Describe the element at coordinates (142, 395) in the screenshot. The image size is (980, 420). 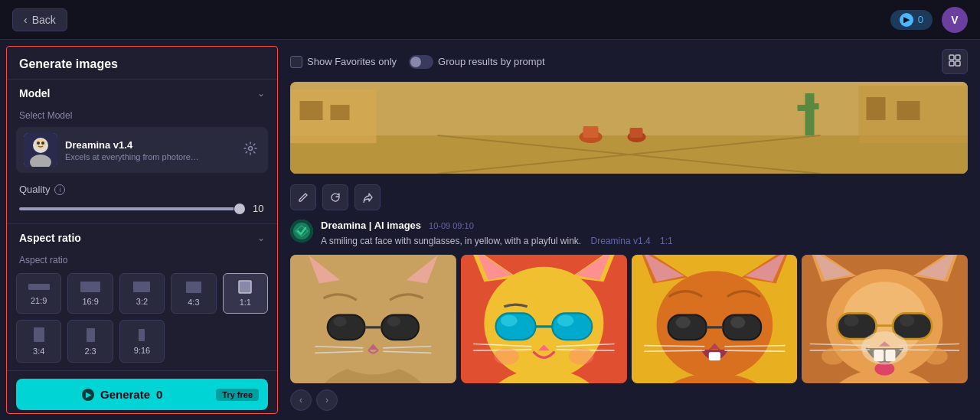
I see `generate-button: · ▶ Generate 0 Try free` at that location.